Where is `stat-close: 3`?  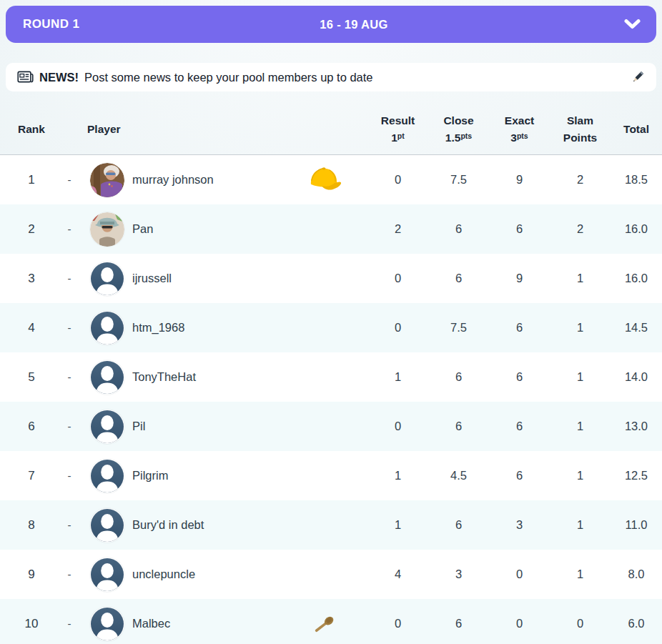
stat-close: 3 is located at coordinates (459, 575).